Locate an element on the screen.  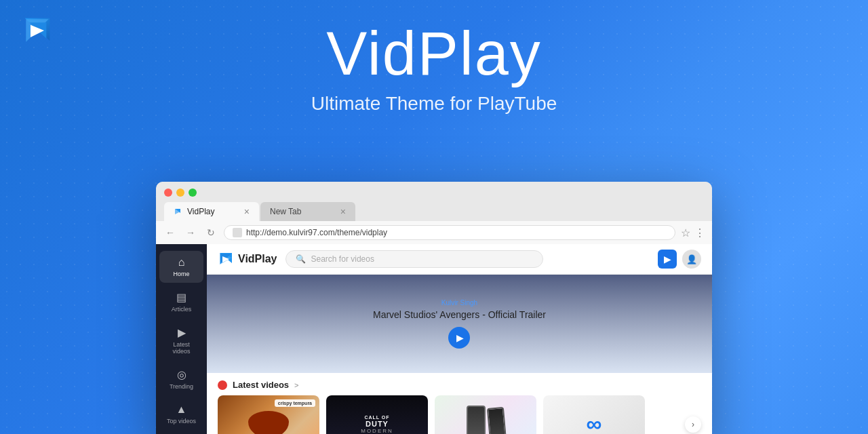
section-arrow: > is located at coordinates (296, 385).